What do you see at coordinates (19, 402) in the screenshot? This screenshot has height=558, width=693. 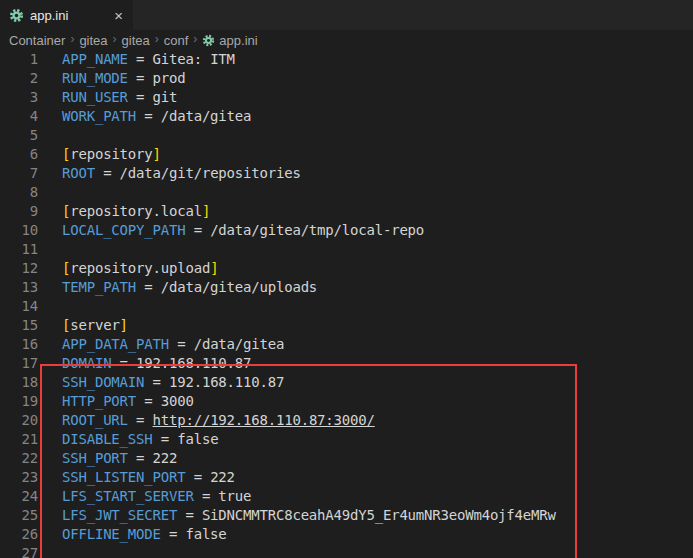 I see `line-number: 19` at bounding box center [19, 402].